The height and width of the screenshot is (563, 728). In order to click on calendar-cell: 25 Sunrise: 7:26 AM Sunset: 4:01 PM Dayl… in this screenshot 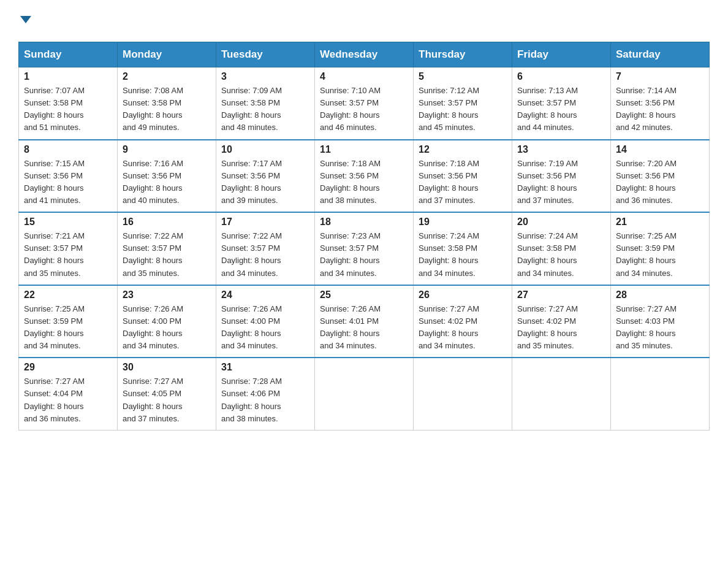, I will do `click(364, 321)`.